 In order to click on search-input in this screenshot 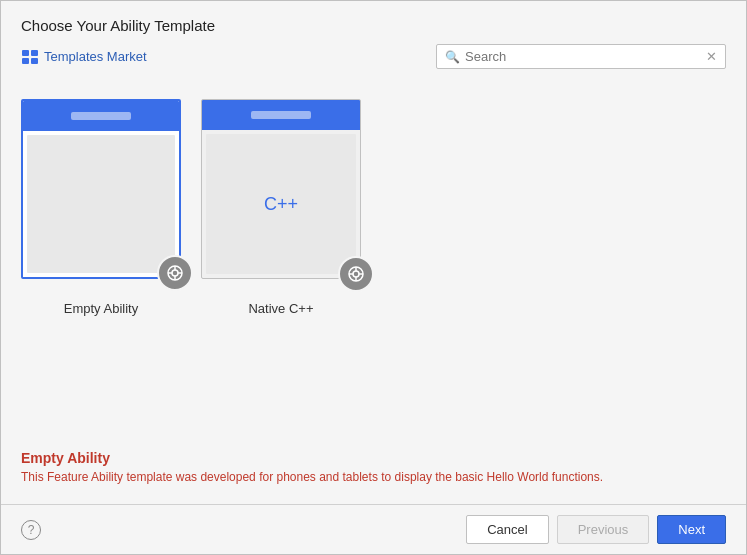, I will do `click(583, 56)`.